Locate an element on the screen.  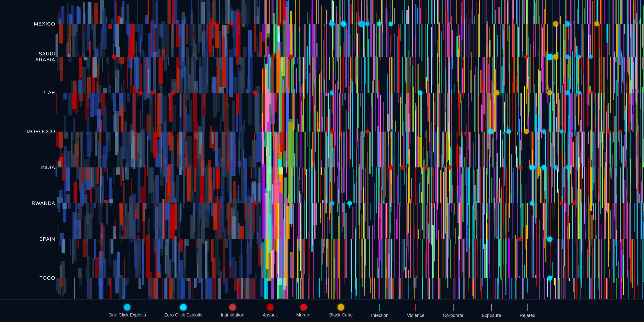
legend-item-black-cube: Black Cube is located at coordinates (341, 311).